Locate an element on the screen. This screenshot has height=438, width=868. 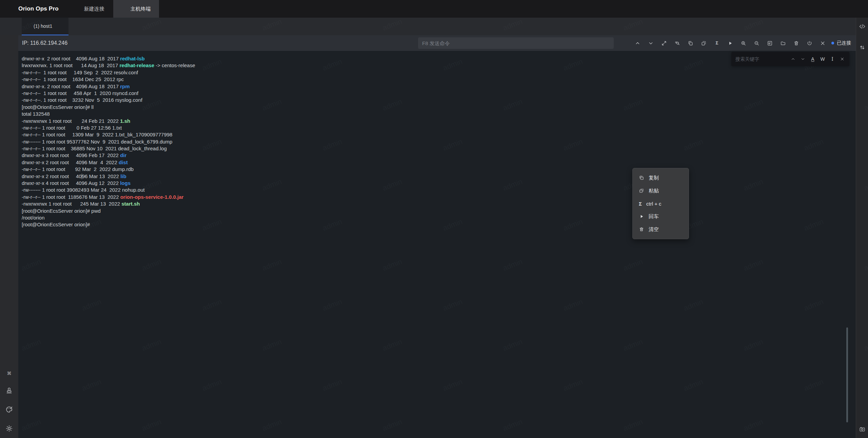
close-terminal-button is located at coordinates (823, 43).